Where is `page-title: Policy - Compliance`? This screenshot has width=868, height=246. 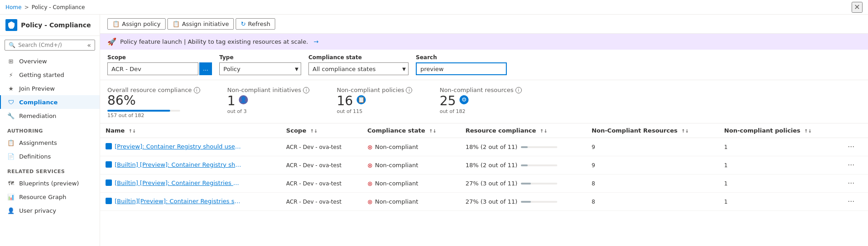 page-title: Policy - Compliance is located at coordinates (56, 25).